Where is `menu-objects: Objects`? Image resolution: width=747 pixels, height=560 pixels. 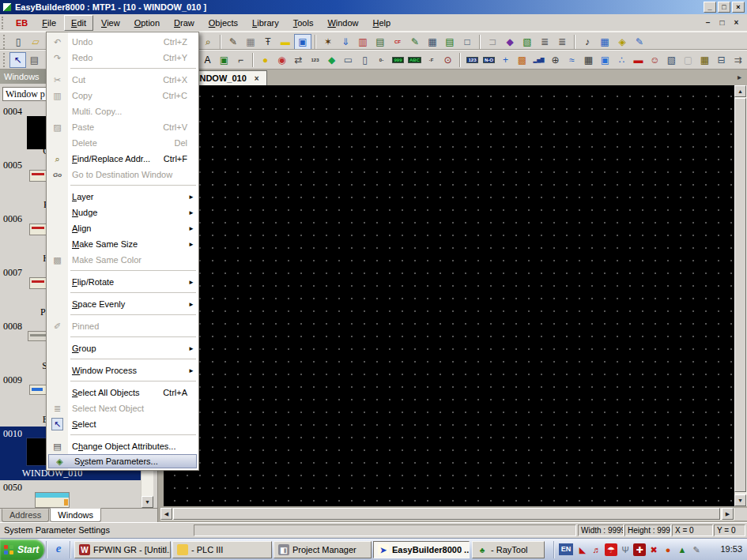
menu-objects: Objects is located at coordinates (223, 23).